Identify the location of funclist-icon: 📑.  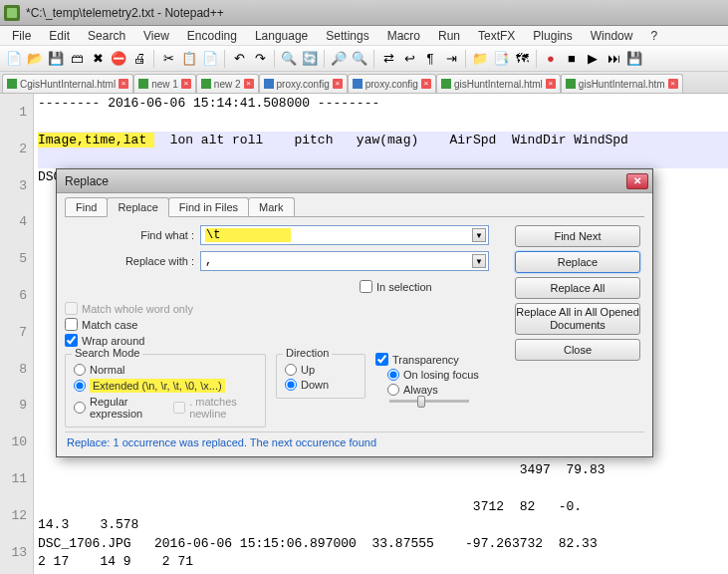
(501, 59).